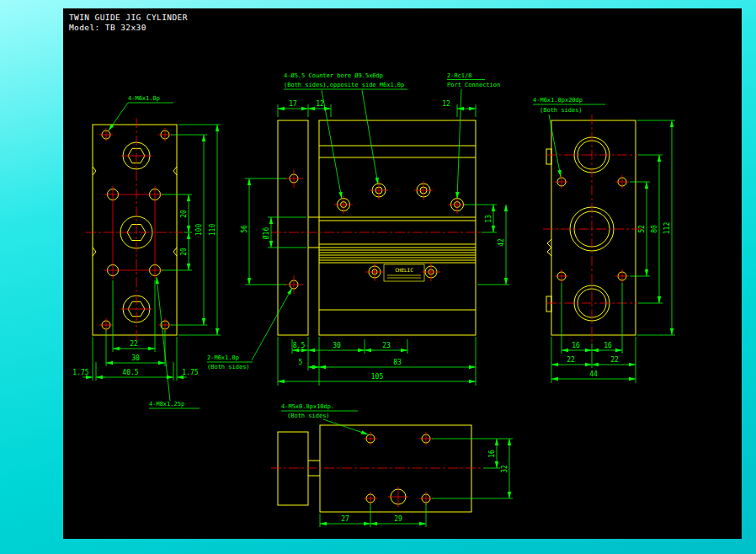 The width and height of the screenshot is (756, 554). Describe the element at coordinates (561, 110) in the screenshot. I see `end-callout-line2: (Both sides)` at that location.